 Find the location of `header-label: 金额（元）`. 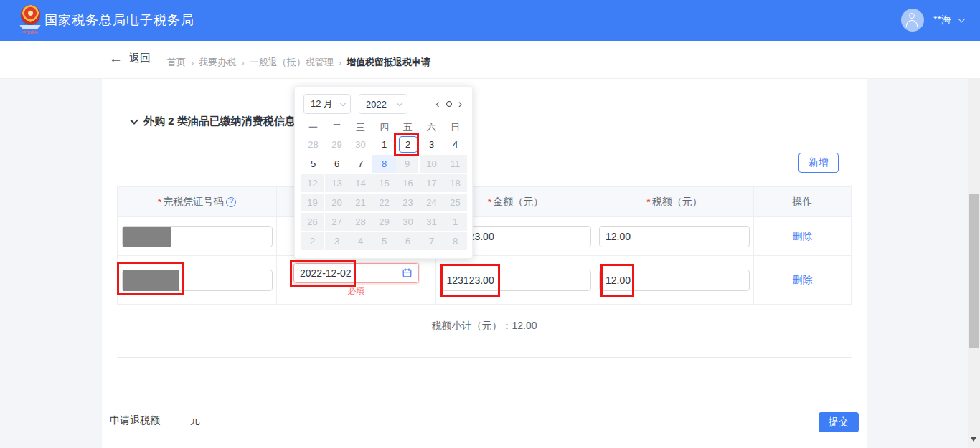

header-label: 金额（元） is located at coordinates (518, 202).